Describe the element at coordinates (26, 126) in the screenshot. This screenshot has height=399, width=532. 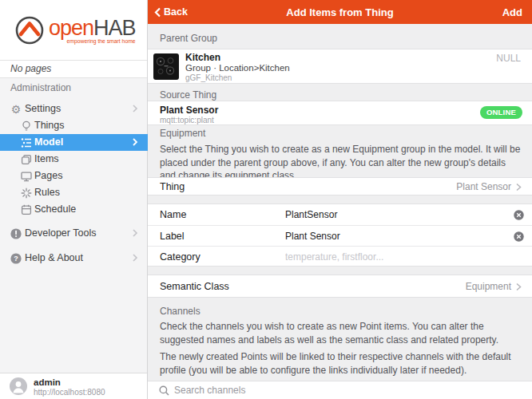
I see `lightbulb-icon` at that location.